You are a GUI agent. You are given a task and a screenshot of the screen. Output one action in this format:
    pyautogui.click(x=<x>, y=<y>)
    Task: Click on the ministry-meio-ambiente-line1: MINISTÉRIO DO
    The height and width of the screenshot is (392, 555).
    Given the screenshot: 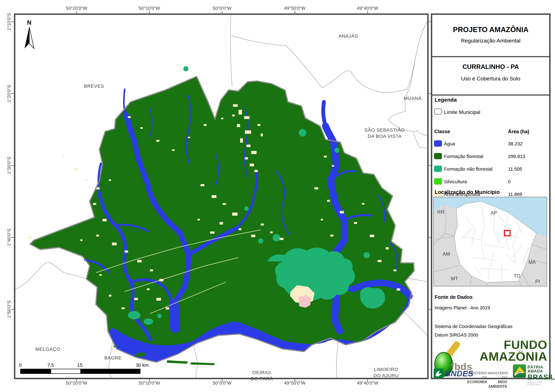 What is the action you would take?
    pyautogui.click(x=497, y=375)
    